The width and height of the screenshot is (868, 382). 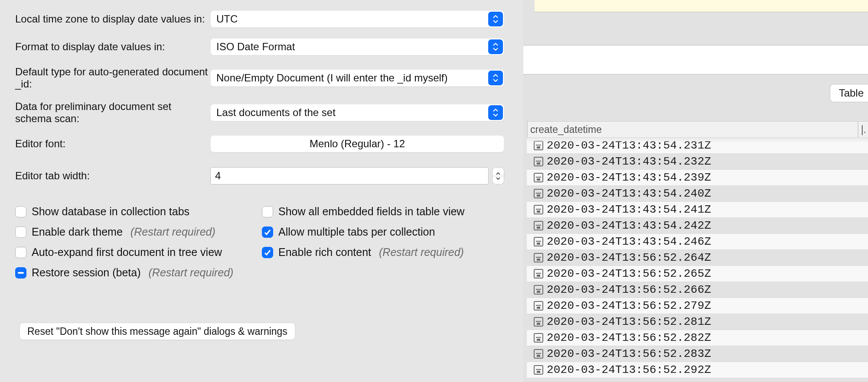 I want to click on column-tail: |., so click(x=865, y=130).